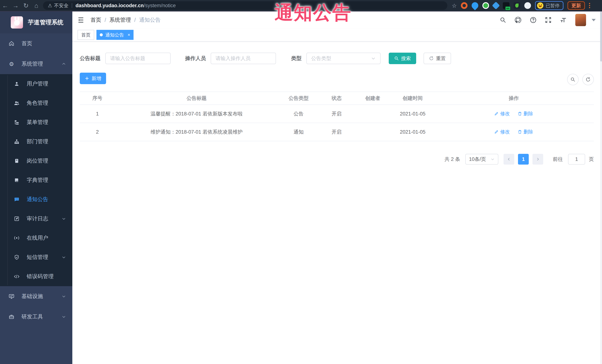 Image resolution: width=602 pixels, height=364 pixels. Describe the element at coordinates (486, 5) in the screenshot. I see `extension-green-icon` at that location.